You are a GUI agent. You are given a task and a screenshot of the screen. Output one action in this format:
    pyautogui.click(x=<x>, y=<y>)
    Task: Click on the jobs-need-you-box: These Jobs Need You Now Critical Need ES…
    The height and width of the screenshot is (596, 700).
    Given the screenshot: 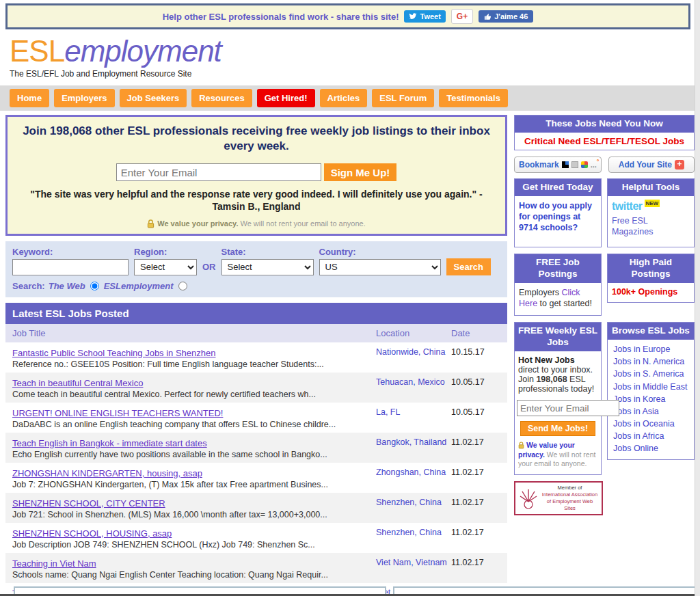 What is the action you would take?
    pyautogui.click(x=604, y=133)
    